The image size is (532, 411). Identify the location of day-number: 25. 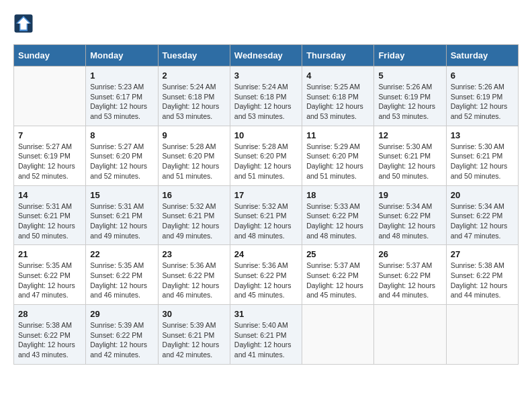
(338, 254).